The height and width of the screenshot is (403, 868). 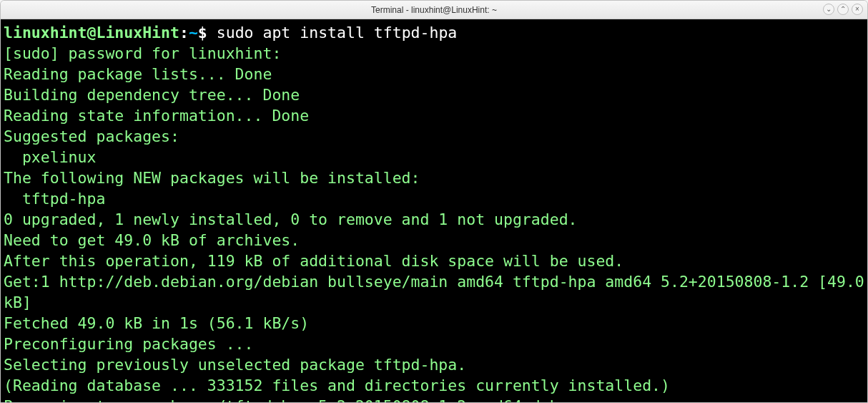 What do you see at coordinates (434, 261) in the screenshot?
I see `terminal-output-line: After this operation, 119 kB of addition…` at bounding box center [434, 261].